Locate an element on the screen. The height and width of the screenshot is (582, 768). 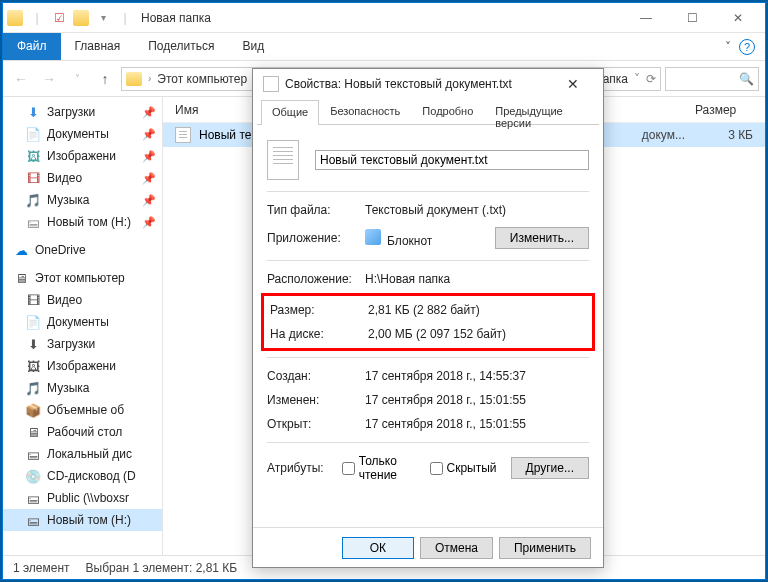
sidebar-item-label: Загрузки is located at coordinates (71, 344).